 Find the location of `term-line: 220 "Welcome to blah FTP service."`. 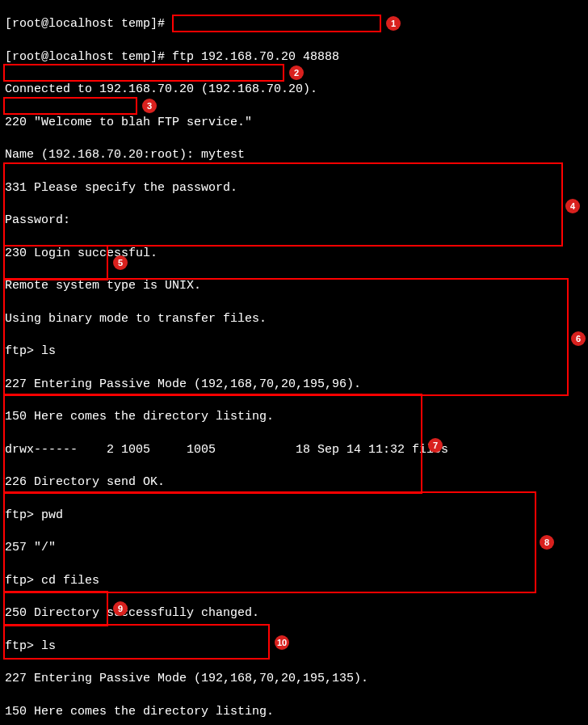

term-line: 220 "Welcome to blah FTP service." is located at coordinates (294, 123).